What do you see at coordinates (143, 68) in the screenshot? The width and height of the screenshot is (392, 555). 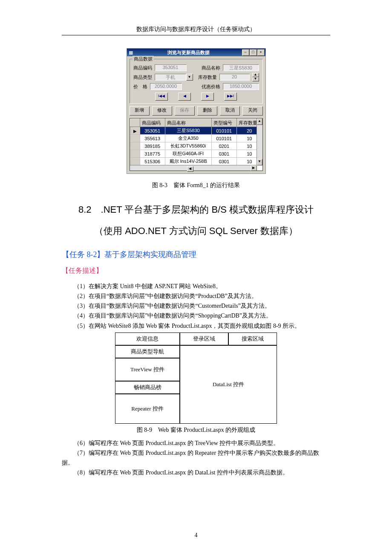 I see `label-product-code: 商品编码` at bounding box center [143, 68].